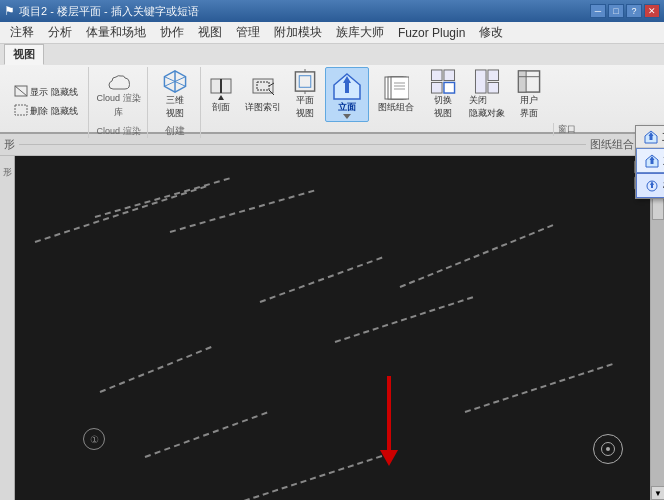  What do you see at coordinates (396, 94) in the screenshot?
I see `btn-sheets: 图纸组合` at bounding box center [396, 94].